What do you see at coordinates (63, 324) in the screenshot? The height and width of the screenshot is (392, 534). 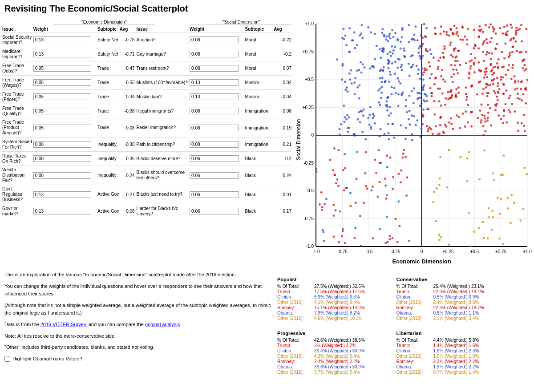 I see `voter-survey-link: 2016 VOTER Survey` at bounding box center [63, 324].